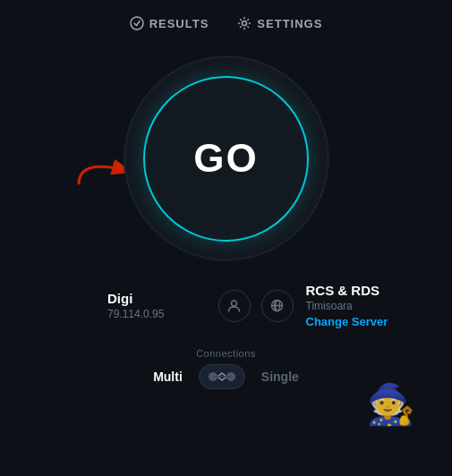  What do you see at coordinates (279, 23) in the screenshot?
I see `settings-nav-item: SETTINGS` at bounding box center [279, 23].